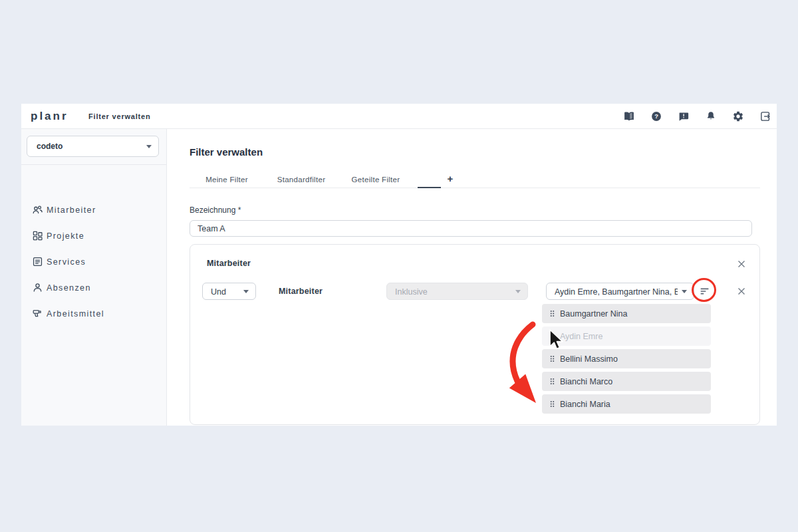 The height and width of the screenshot is (532, 798). What do you see at coordinates (226, 152) in the screenshot?
I see `page-title: Filter verwalten` at bounding box center [226, 152].